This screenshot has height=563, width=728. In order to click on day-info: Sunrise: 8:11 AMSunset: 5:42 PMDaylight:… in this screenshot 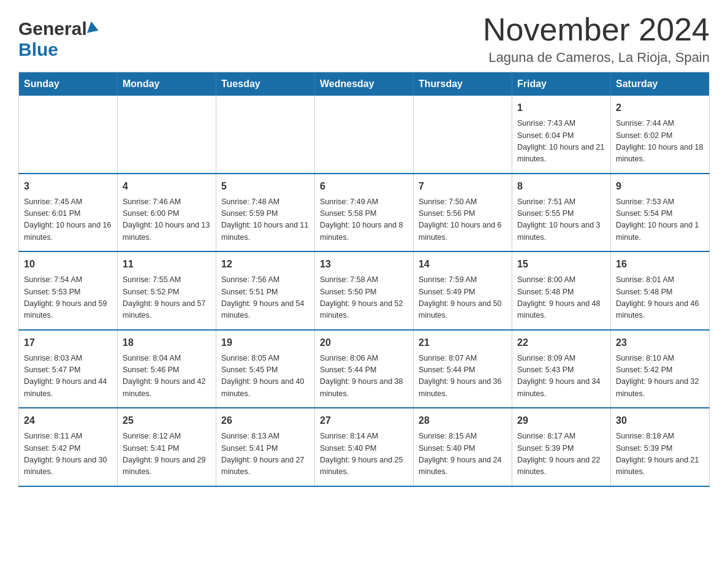, I will do `click(68, 454)`.